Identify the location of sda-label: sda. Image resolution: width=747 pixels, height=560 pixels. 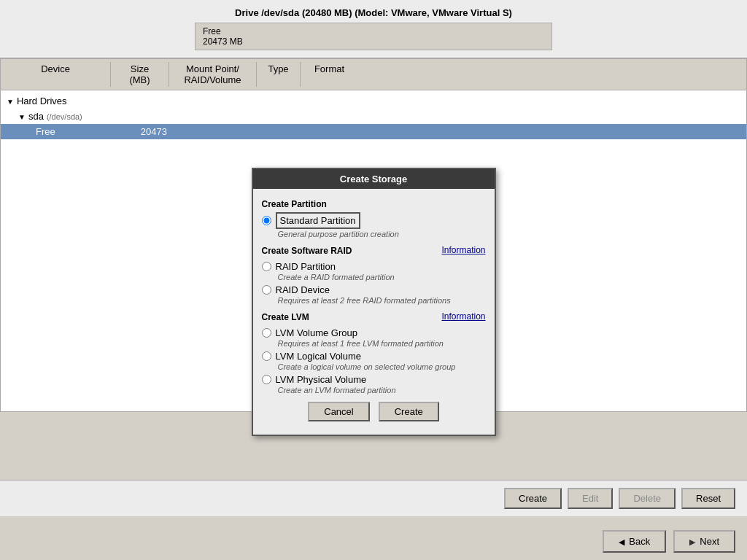
(36, 117).